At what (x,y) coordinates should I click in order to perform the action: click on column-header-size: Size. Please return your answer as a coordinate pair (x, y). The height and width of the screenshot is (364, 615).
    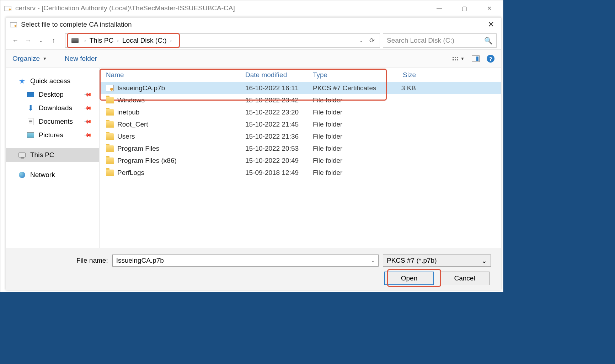
    Looking at the image, I should click on (402, 75).